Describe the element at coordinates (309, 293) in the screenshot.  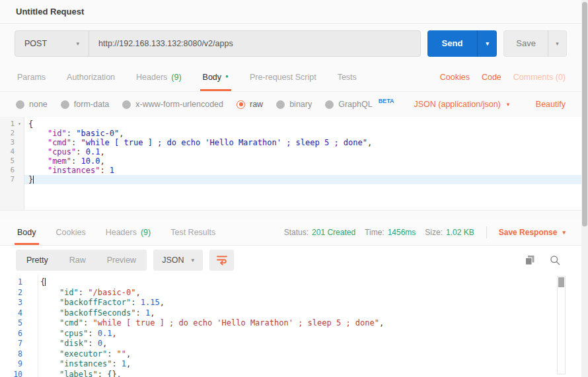
I see `code-content: "id": "/basic-0",` at that location.